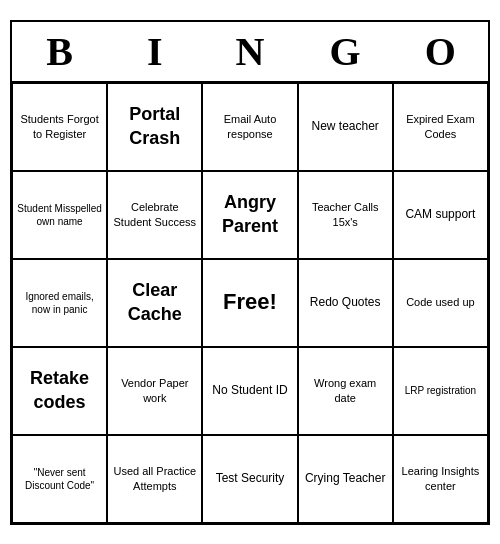 The width and height of the screenshot is (500, 544). What do you see at coordinates (154, 215) in the screenshot?
I see `bingo-cell-6: Celebrate Student Success` at bounding box center [154, 215].